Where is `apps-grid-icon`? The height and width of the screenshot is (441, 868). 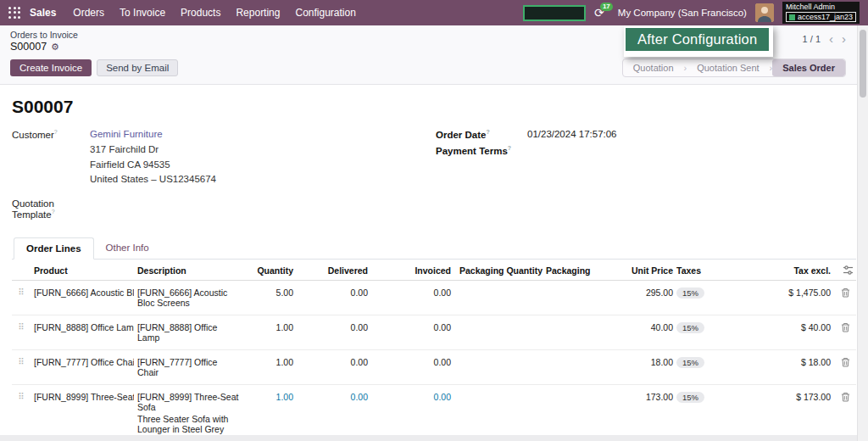
apps-grid-icon is located at coordinates (15, 14).